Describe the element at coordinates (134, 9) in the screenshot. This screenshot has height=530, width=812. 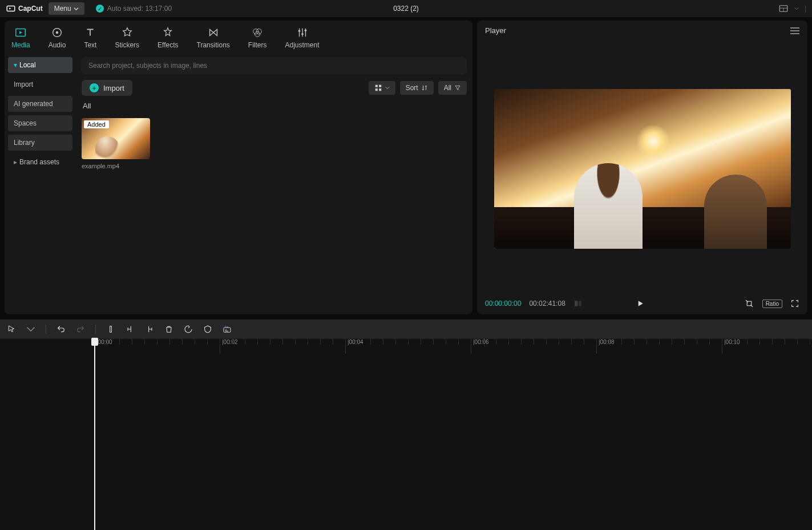
I see `autosave-status: ✓ Auto saved: 13:17:00` at that location.